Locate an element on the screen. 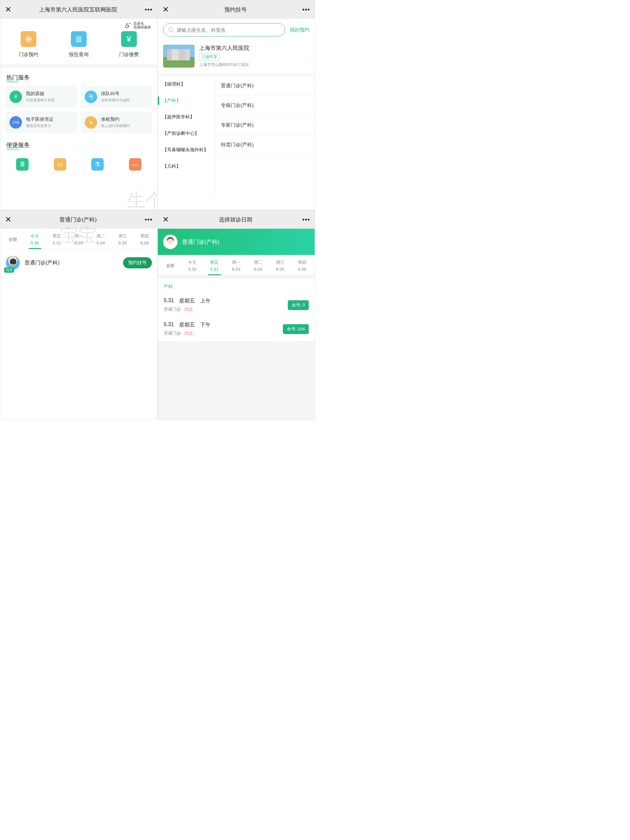 This screenshot has height=840, width=630. book-button: 预约挂号 is located at coordinates (137, 263).